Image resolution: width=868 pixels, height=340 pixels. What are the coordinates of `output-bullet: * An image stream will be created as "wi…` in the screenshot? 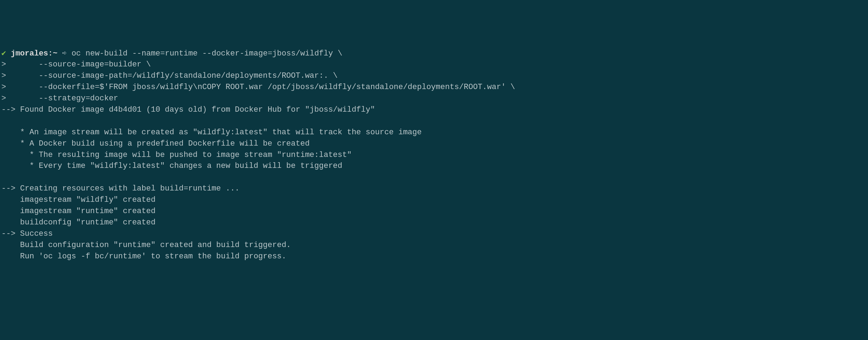 It's located at (212, 132).